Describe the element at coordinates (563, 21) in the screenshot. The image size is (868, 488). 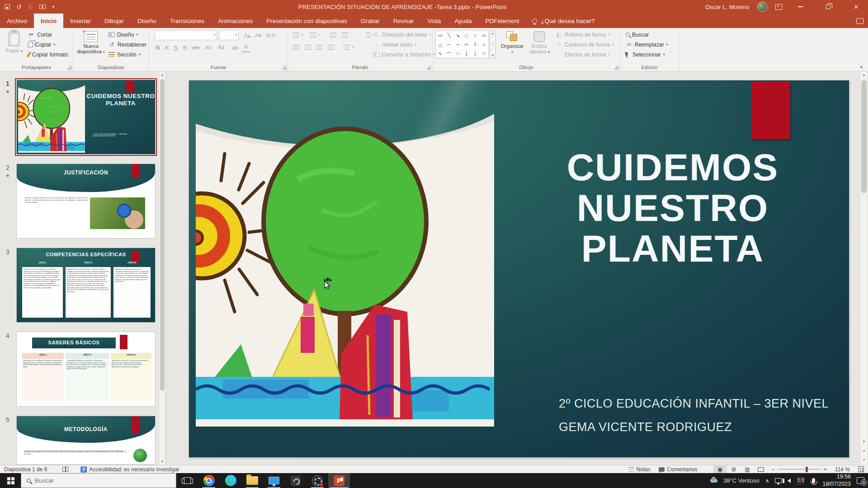
I see `tell-me-search: ¿Qué desea hacer?` at that location.